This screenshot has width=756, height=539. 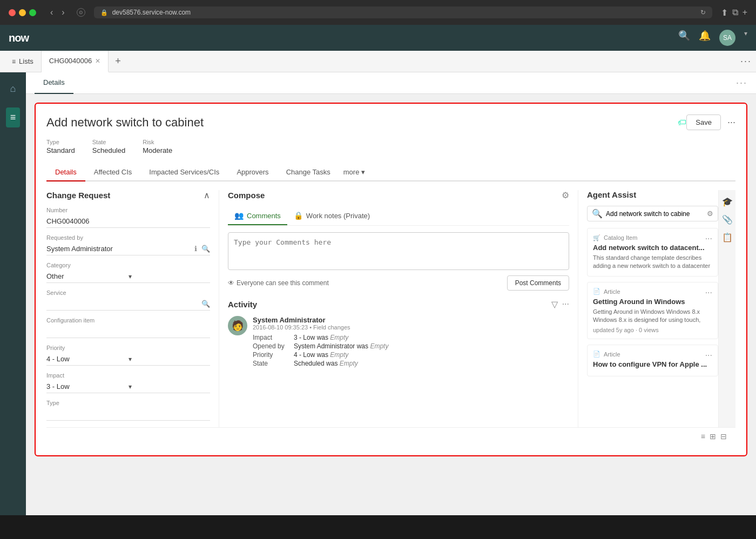 I want to click on rs-agent-icon: 🎓, so click(x=727, y=202).